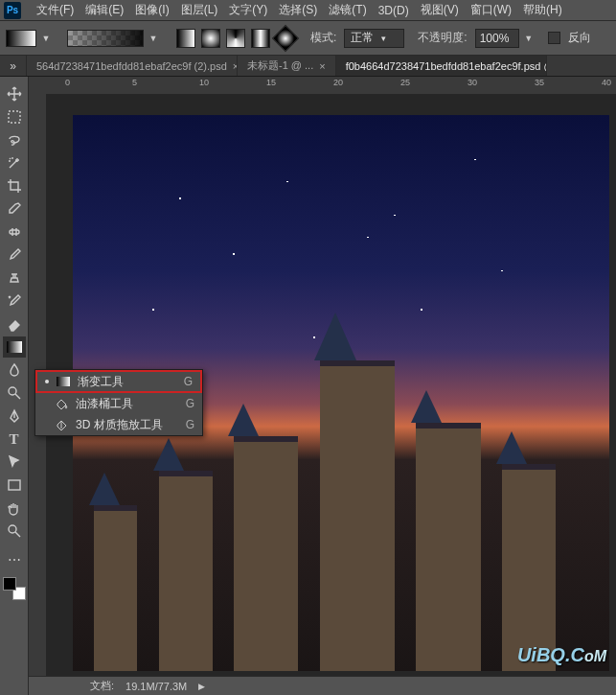 The height and width of the screenshot is (695, 616). I want to click on menu-view: 视图(V), so click(440, 10).